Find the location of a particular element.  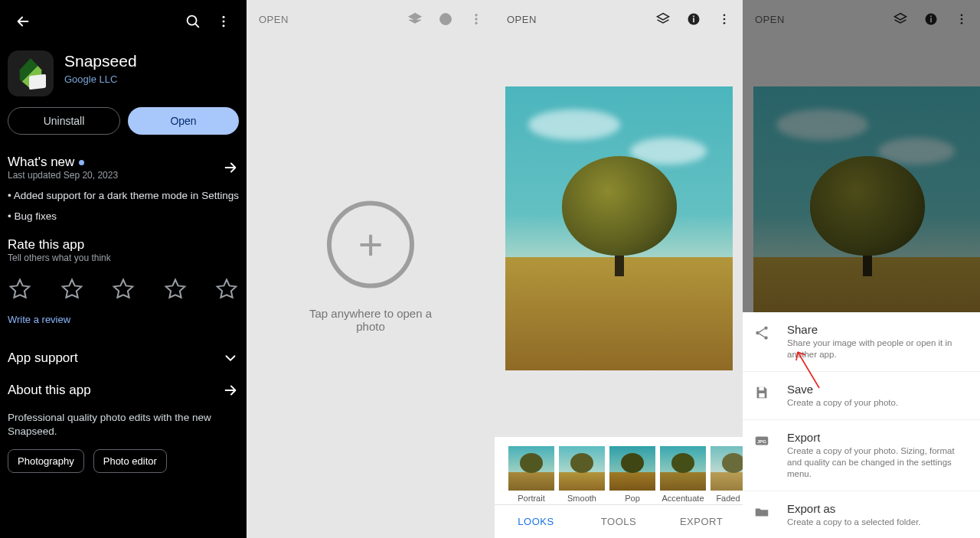

last-updated: Last updated Sep 20, 2023 is located at coordinates (115, 175).